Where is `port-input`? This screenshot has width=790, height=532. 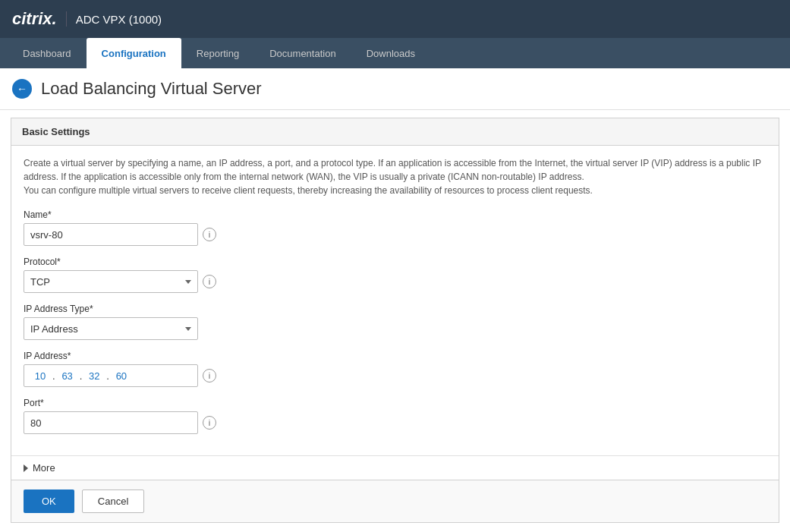
port-input is located at coordinates (111, 423).